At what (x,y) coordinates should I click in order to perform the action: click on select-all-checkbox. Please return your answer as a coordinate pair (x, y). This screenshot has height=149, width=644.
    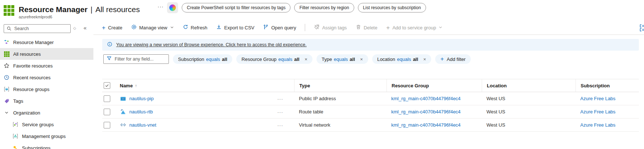
    Looking at the image, I should click on (107, 86).